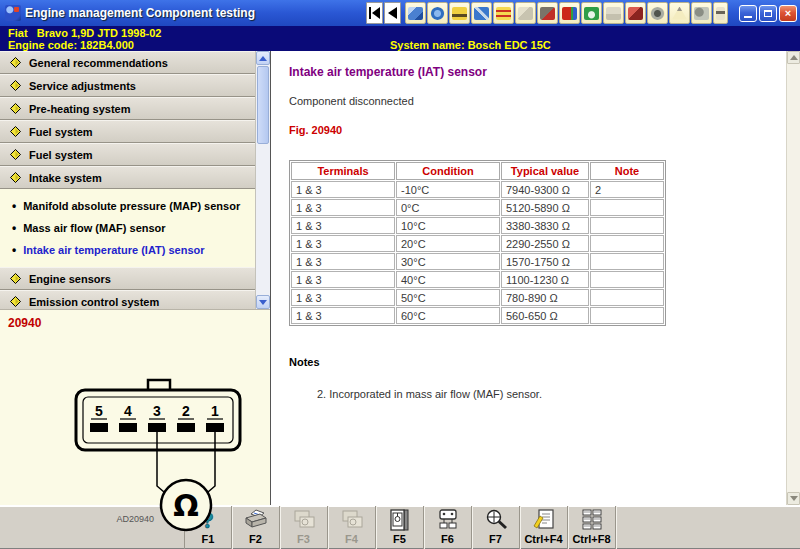 This screenshot has width=800, height=549. Describe the element at coordinates (448, 190) in the screenshot. I see `cell-condition: -10°C` at that location.